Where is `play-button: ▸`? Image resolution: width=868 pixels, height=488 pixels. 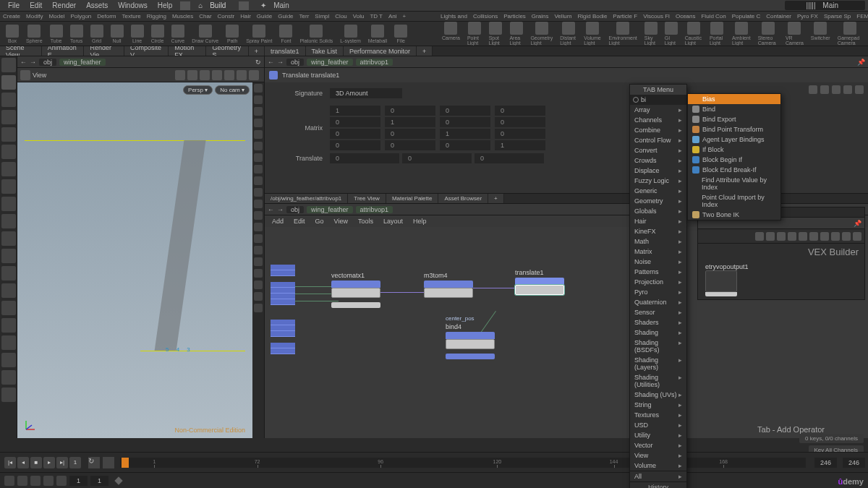 play-button: ▸ is located at coordinates (49, 463).